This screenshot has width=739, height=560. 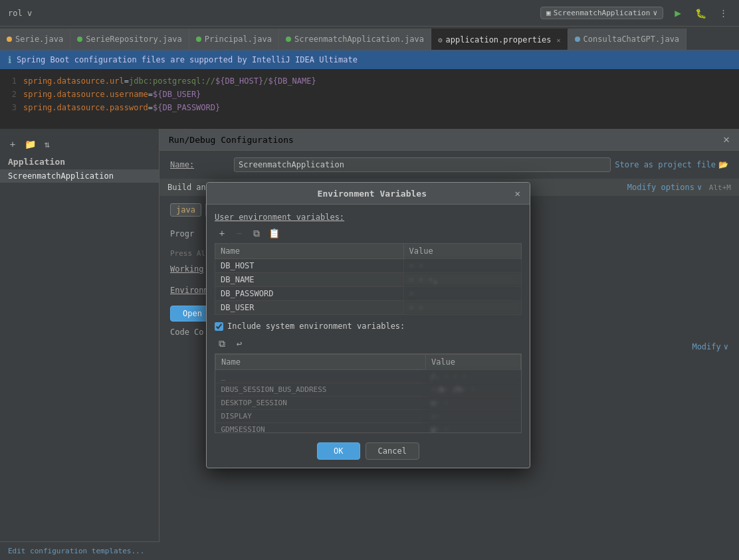 What do you see at coordinates (370, 39) in the screenshot?
I see `tab-bar: Serie.java SerieRepository.java Principa…` at bounding box center [370, 39].